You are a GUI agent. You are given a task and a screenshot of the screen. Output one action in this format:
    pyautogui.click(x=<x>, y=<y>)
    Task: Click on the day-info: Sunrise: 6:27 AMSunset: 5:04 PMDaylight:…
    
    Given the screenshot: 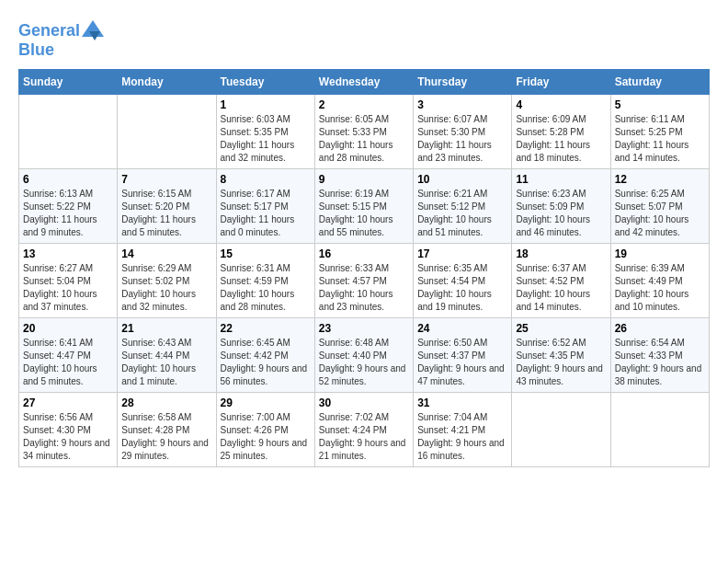 What is the action you would take?
    pyautogui.click(x=68, y=288)
    